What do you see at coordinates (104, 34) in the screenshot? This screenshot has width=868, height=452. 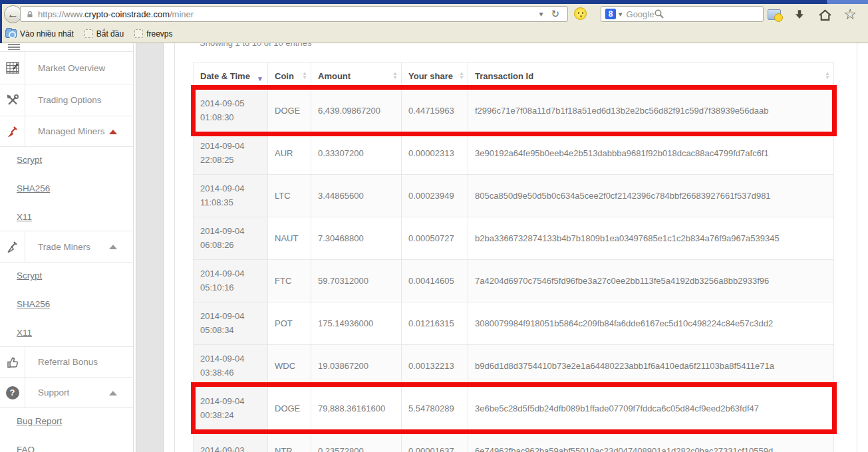 I see `bookmark-getting-started: Bắt đầu` at bounding box center [104, 34].